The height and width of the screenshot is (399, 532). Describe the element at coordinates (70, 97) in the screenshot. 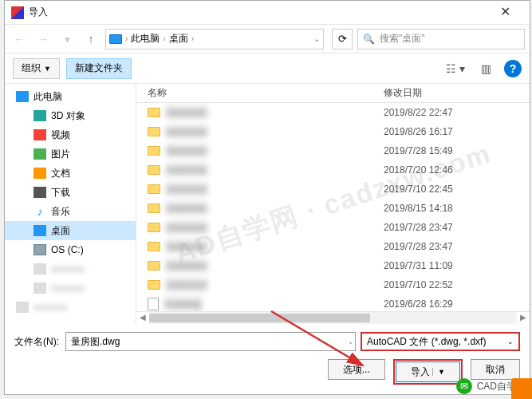

I see `sidebar-item: 此电脑` at that location.